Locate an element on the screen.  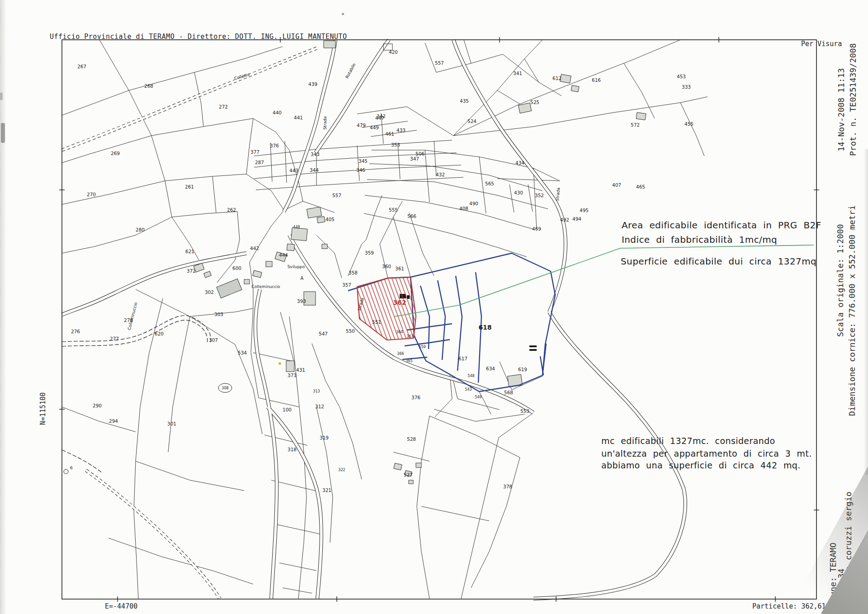
parcel-label: 559 is located at coordinates (422, 347).